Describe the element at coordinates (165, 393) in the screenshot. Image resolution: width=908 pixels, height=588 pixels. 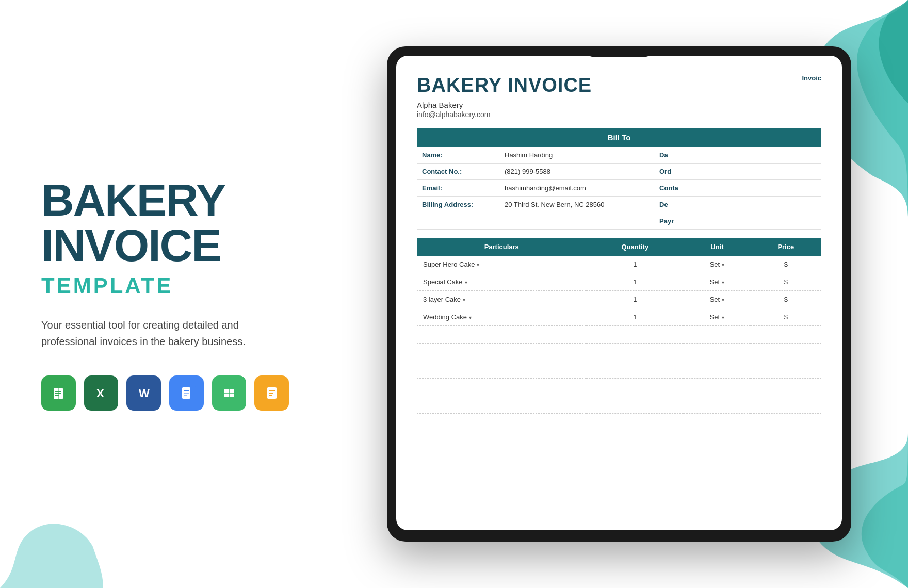
I see `app-icons-row: X W` at that location.